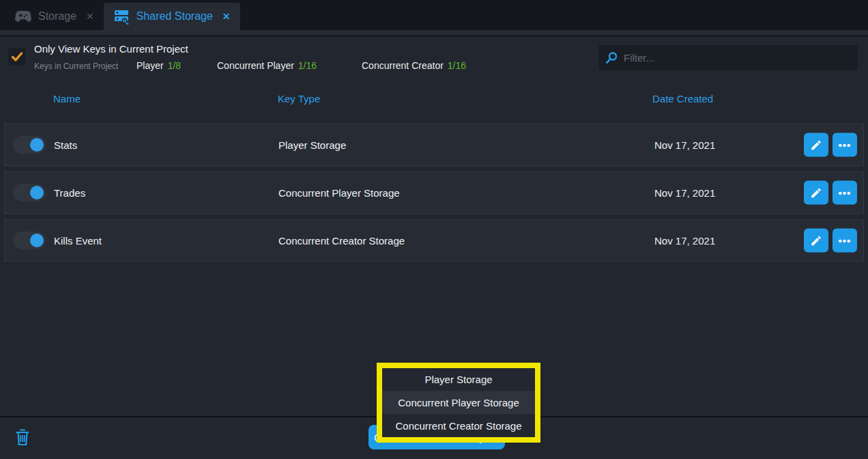  What do you see at coordinates (66, 145) in the screenshot?
I see `key-name: Stats` at bounding box center [66, 145].